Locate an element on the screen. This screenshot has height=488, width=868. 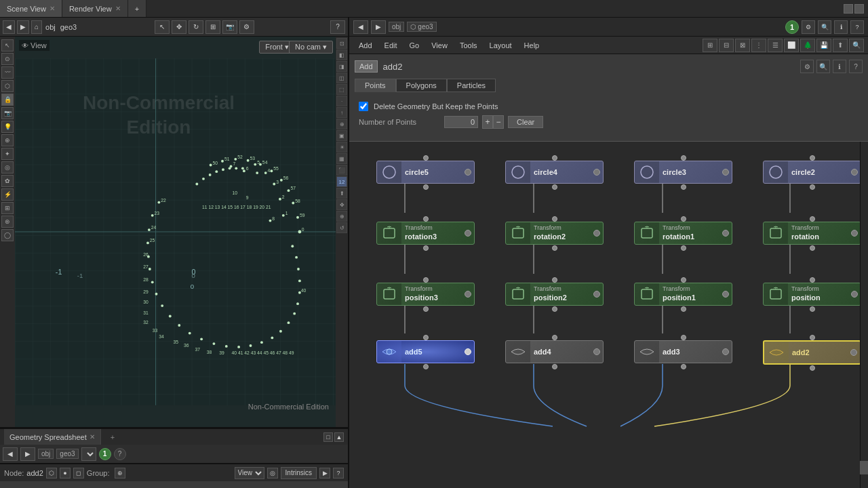
layout-icon-1: ⊞ is located at coordinates (710, 45).